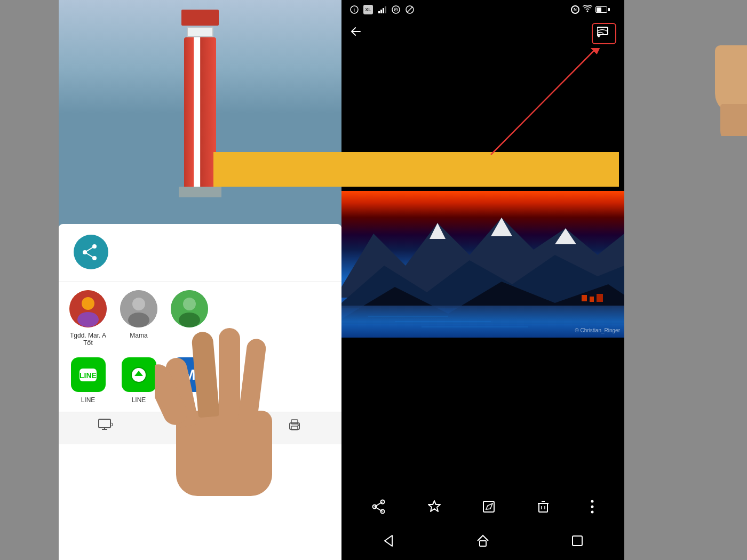  What do you see at coordinates (200, 318) in the screenshot?
I see `contacts-row: Tgdd. Mar. ATốt Mama` at bounding box center [200, 318].